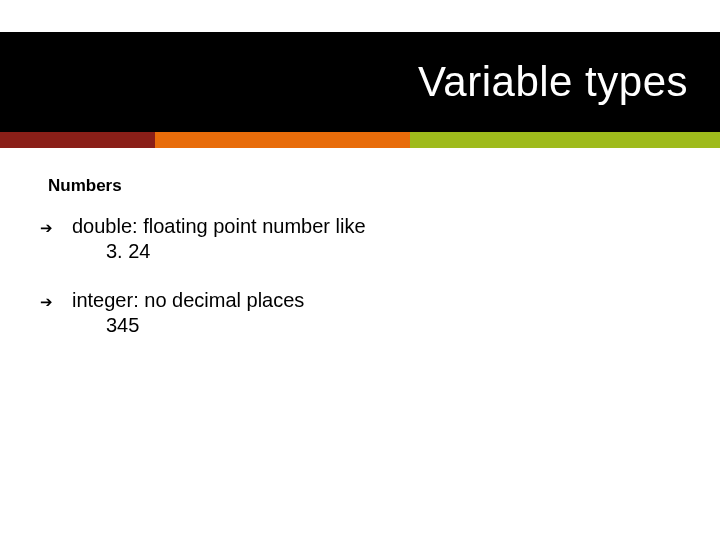 The image size is (720, 540). I want to click on bullet-sub-text: 345, so click(205, 326).